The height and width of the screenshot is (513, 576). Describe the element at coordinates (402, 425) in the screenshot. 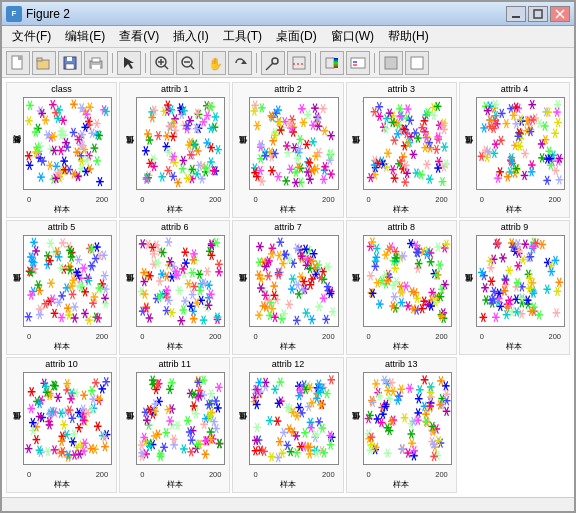

I see `plot-cell-13: attrib 13属性值20000200样本` at that location.